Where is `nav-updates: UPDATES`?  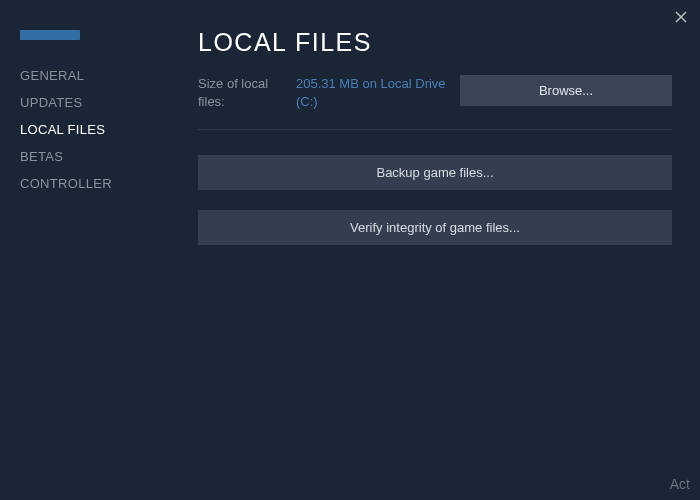
nav-updates: UPDATES is located at coordinates (100, 102).